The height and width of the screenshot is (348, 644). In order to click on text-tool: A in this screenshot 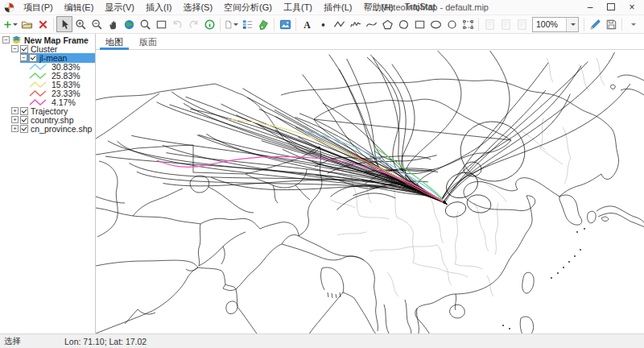, I will do `click(307, 24)`.